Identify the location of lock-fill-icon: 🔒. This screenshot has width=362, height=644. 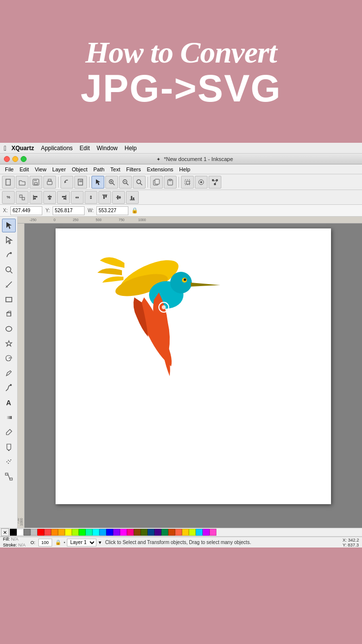
(58, 543).